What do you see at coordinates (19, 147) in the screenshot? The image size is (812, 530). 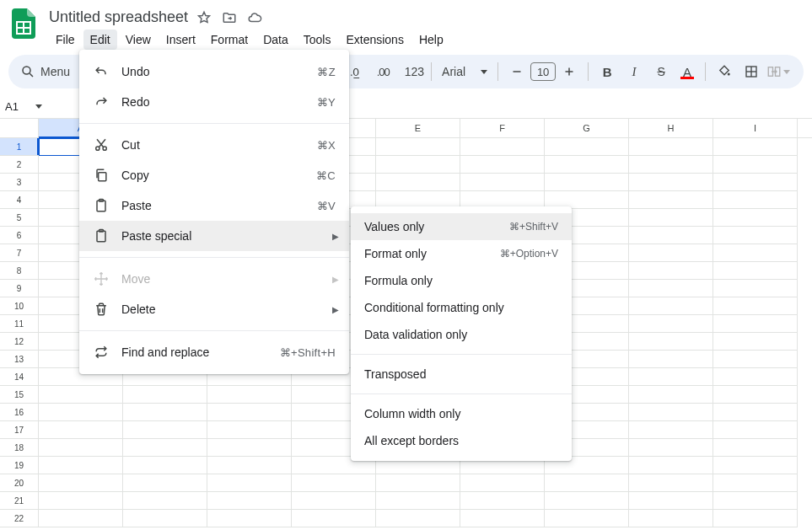 I see `row-header: 1` at bounding box center [19, 147].